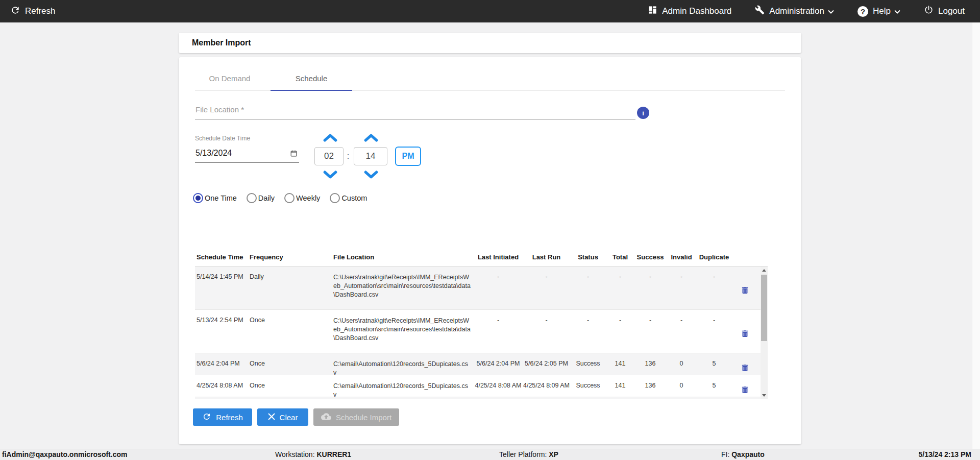  I want to click on scrollbar-down-icon, so click(764, 395).